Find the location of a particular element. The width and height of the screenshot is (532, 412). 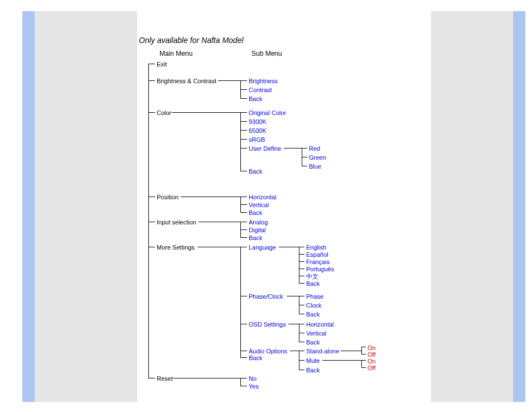

decorative-bar-right is located at coordinates (519, 207).